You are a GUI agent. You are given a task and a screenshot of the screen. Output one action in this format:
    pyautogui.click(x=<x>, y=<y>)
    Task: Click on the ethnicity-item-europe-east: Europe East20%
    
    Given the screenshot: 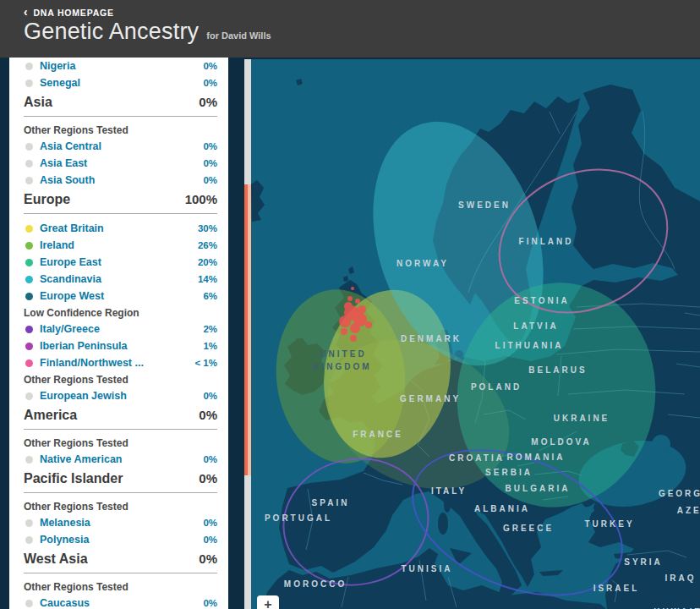 What is the action you would take?
    pyautogui.click(x=120, y=262)
    